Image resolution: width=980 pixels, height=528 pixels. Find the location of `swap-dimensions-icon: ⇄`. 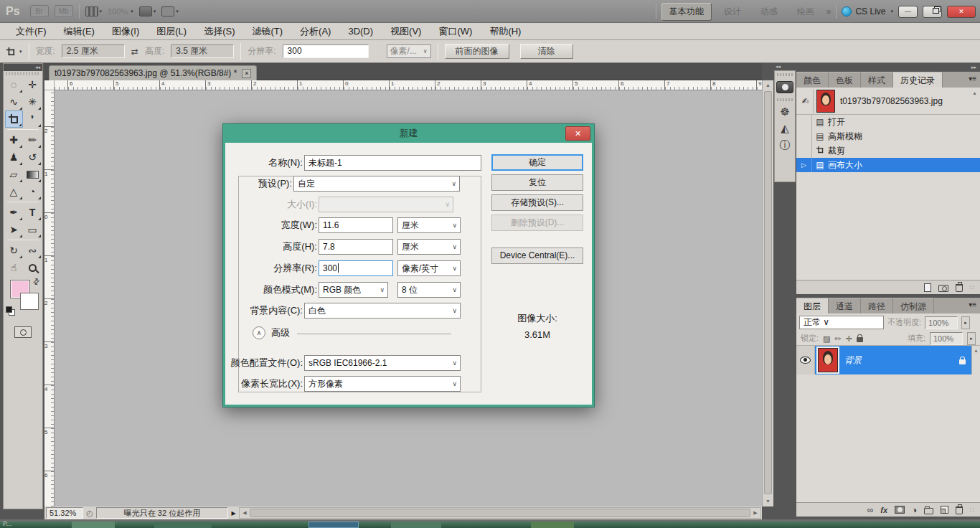

swap-dimensions-icon: ⇄ is located at coordinates (135, 52).